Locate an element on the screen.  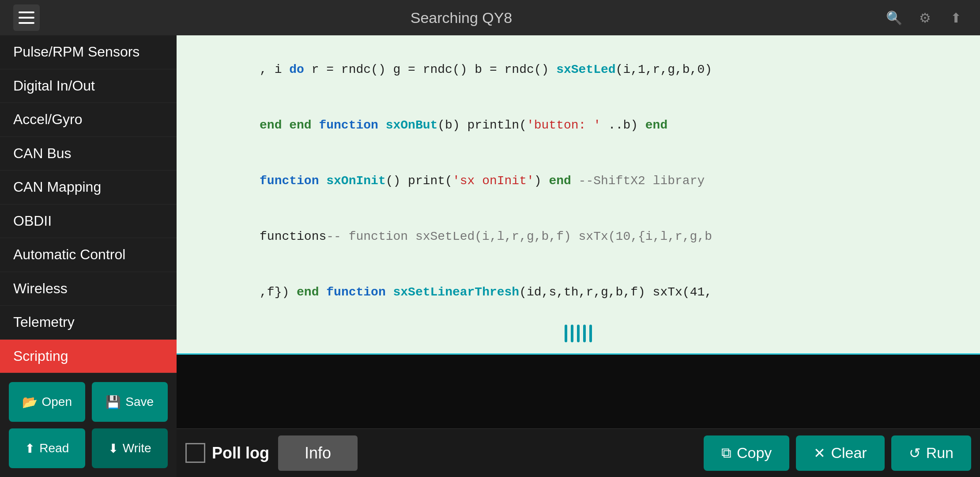
poll-log-label: Poll log is located at coordinates (241, 453).